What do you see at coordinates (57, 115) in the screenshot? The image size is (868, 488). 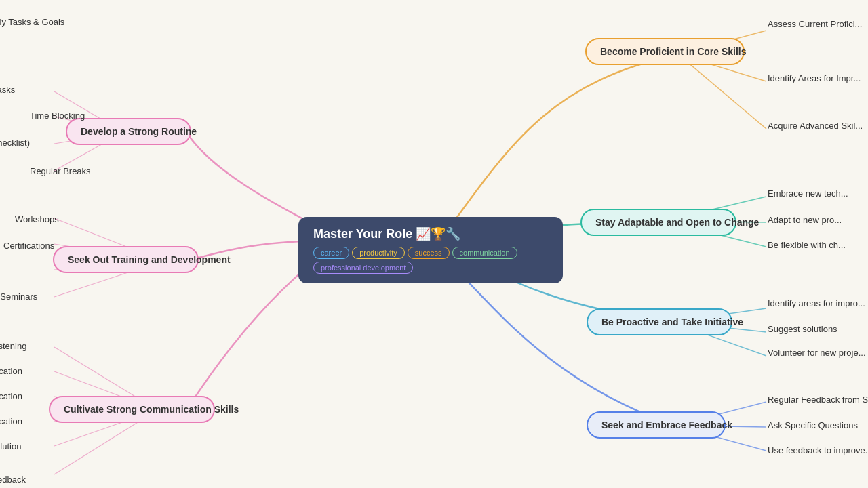 I see `timeblock-leaf: Time Blocking` at bounding box center [57, 115].